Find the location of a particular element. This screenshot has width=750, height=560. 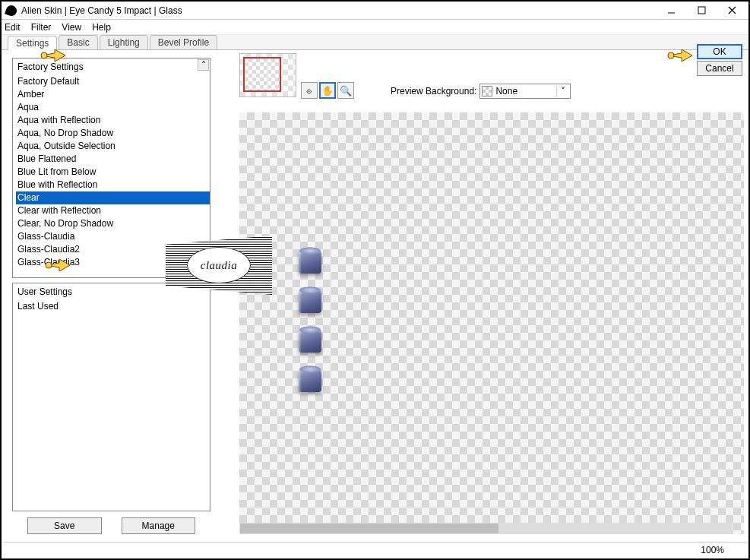

minimize-button is located at coordinates (671, 11).